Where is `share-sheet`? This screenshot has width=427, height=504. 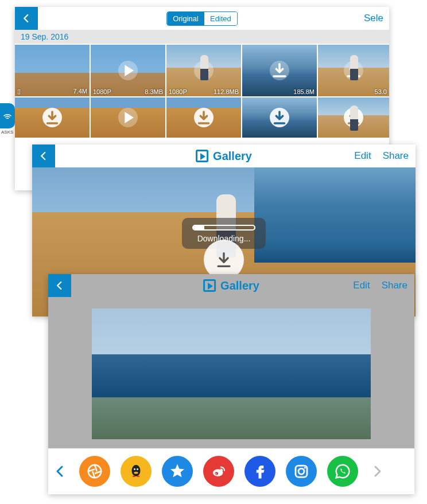
share-sheet is located at coordinates (231, 471).